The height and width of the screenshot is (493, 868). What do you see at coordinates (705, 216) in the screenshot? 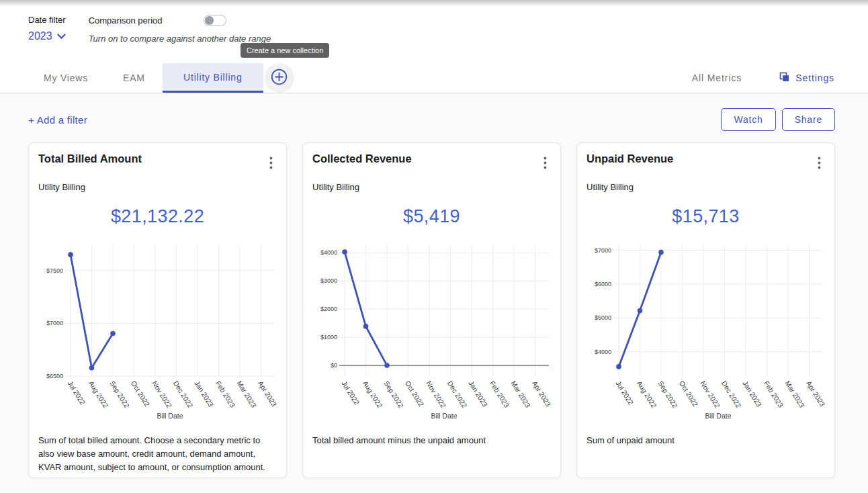
I see `card-stat-value: $15,713` at bounding box center [705, 216].